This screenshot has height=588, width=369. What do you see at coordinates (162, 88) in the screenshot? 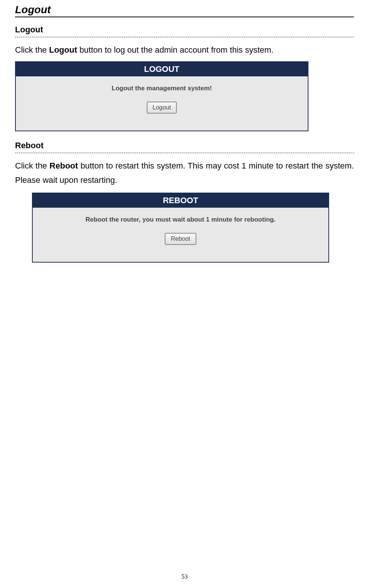
I see `logout-panel-message: Logout the management system!` at bounding box center [162, 88].